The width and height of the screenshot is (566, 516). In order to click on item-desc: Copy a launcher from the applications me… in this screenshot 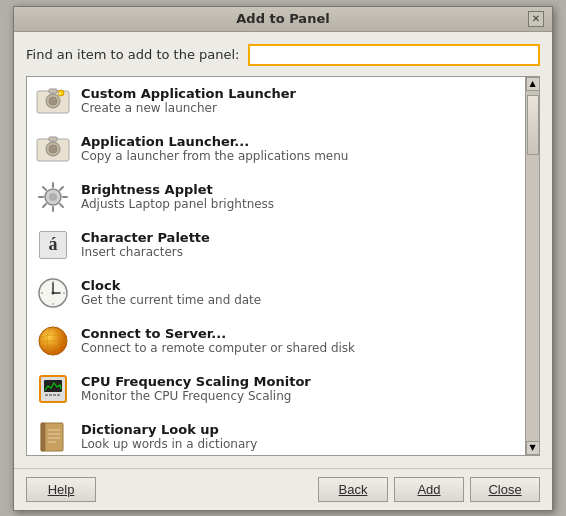, I will do `click(299, 156)`.